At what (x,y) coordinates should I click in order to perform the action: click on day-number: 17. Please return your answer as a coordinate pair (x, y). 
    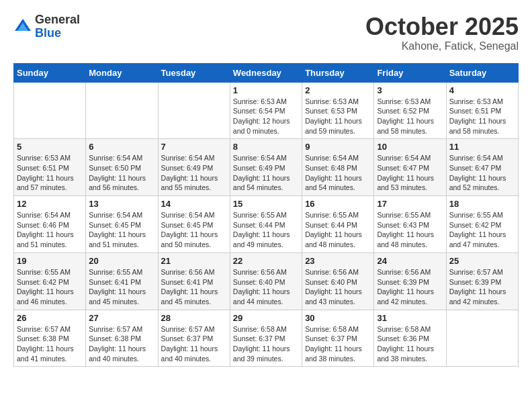
    Looking at the image, I should click on (410, 204).